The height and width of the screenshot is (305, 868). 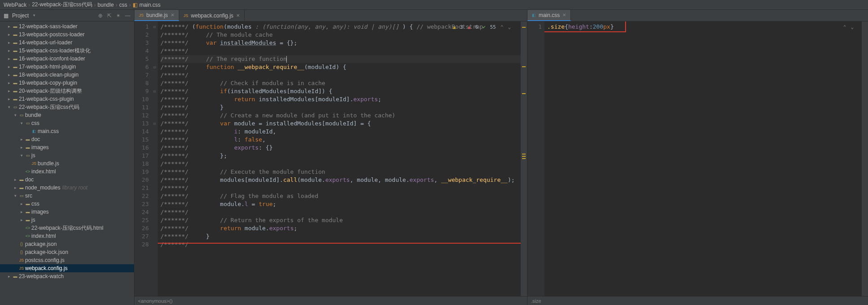 What do you see at coordinates (67, 91) in the screenshot?
I see `tree-row: ▸▬ 20-webpack-层级结构调整` at bounding box center [67, 91].